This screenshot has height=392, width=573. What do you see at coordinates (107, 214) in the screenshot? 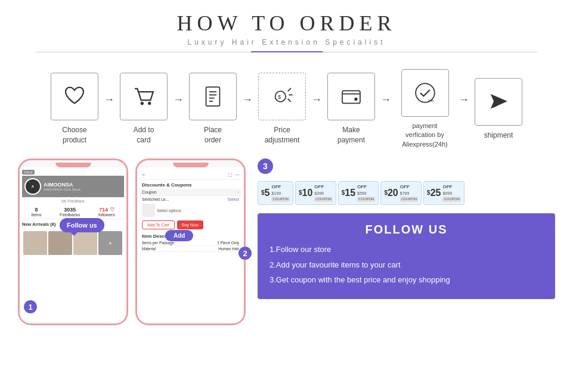
I see `phone1-followers-label: followers` at bounding box center [107, 214].